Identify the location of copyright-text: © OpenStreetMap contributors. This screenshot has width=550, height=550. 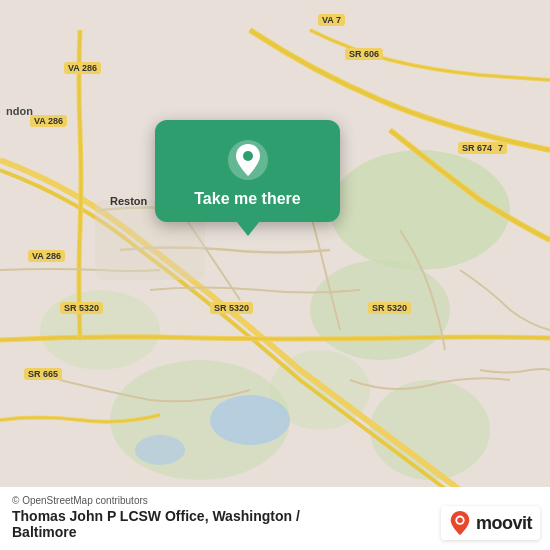
(275, 500).